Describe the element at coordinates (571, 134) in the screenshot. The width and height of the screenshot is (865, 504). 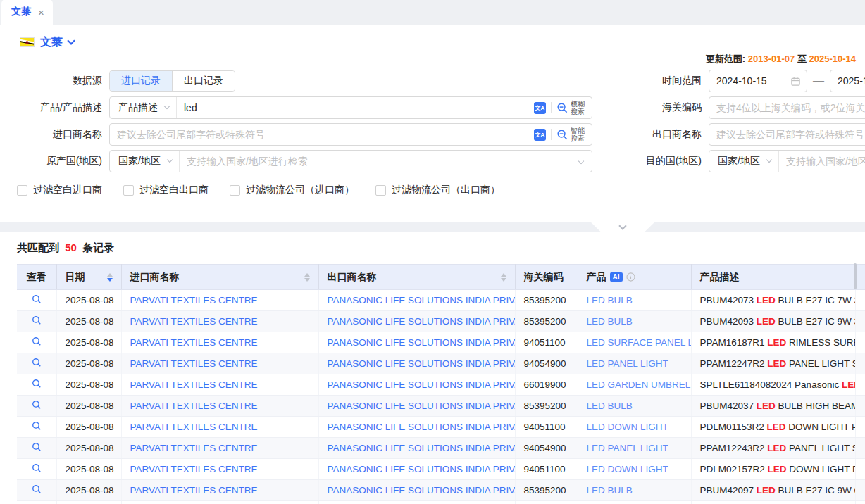
I see `smart-search-button: 智能搜索` at that location.